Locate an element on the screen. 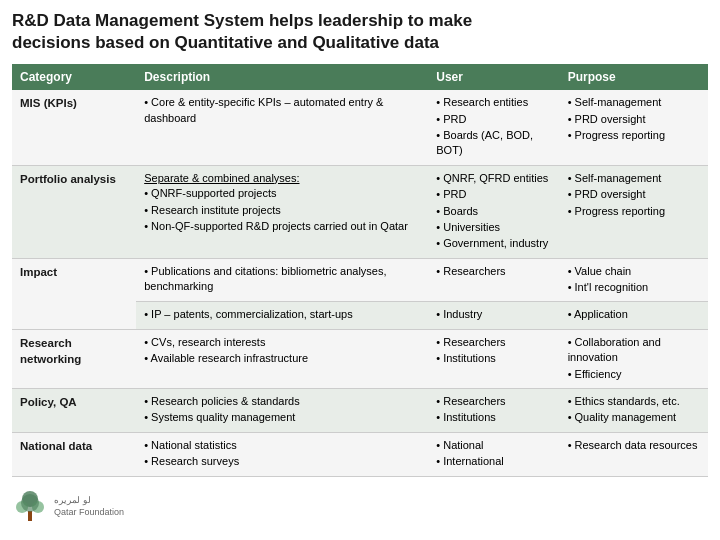 This screenshot has width=720, height=540. footer: لو لمريره Qatar Foundation is located at coordinates (360, 505).